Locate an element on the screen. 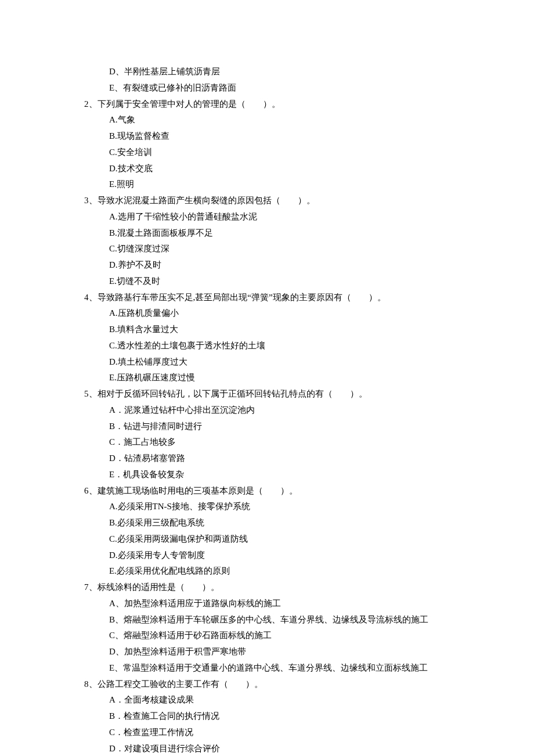  option-e: E.压路机碾压速度过慢 is located at coordinates (291, 378).